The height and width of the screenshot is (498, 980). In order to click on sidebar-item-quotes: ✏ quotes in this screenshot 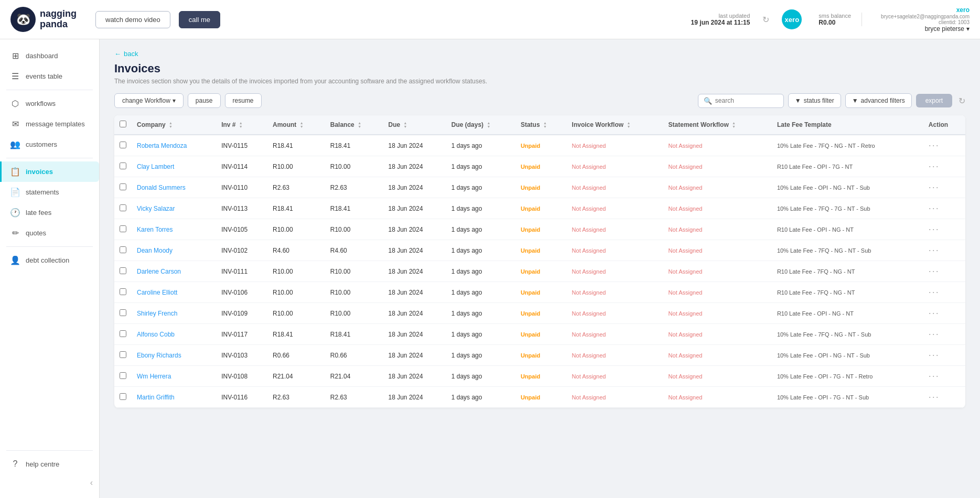, I will do `click(49, 233)`.